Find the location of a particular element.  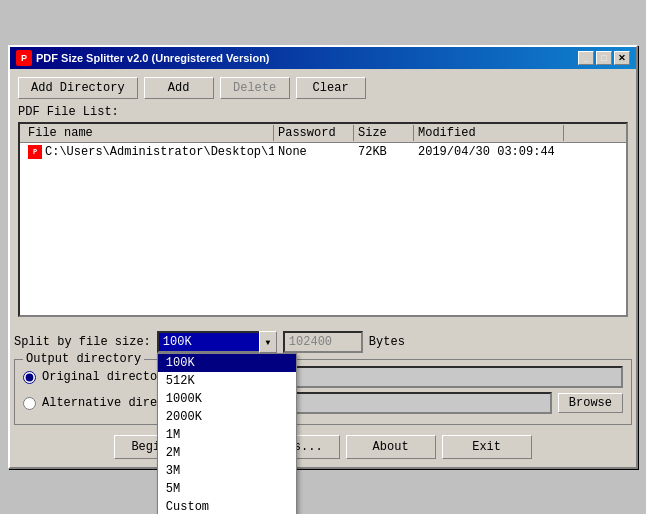

bytes-input is located at coordinates (323, 342).